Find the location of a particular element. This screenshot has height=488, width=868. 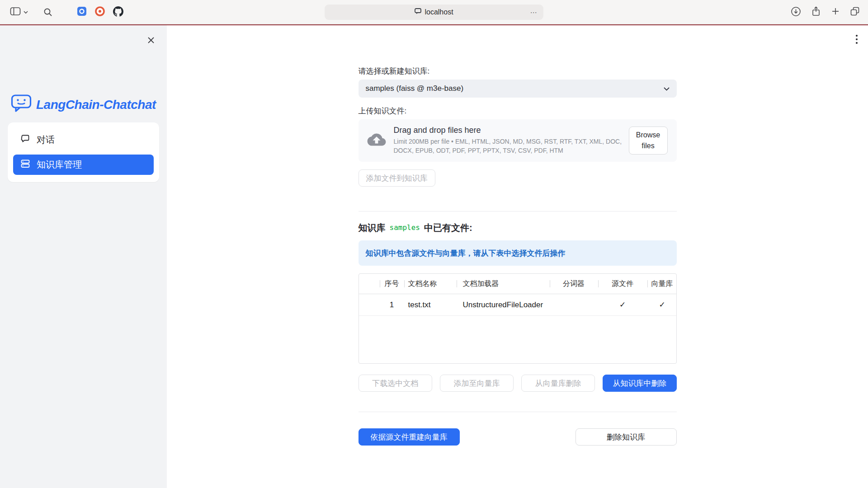

delete-kb-button: 删除知识库 is located at coordinates (626, 437).